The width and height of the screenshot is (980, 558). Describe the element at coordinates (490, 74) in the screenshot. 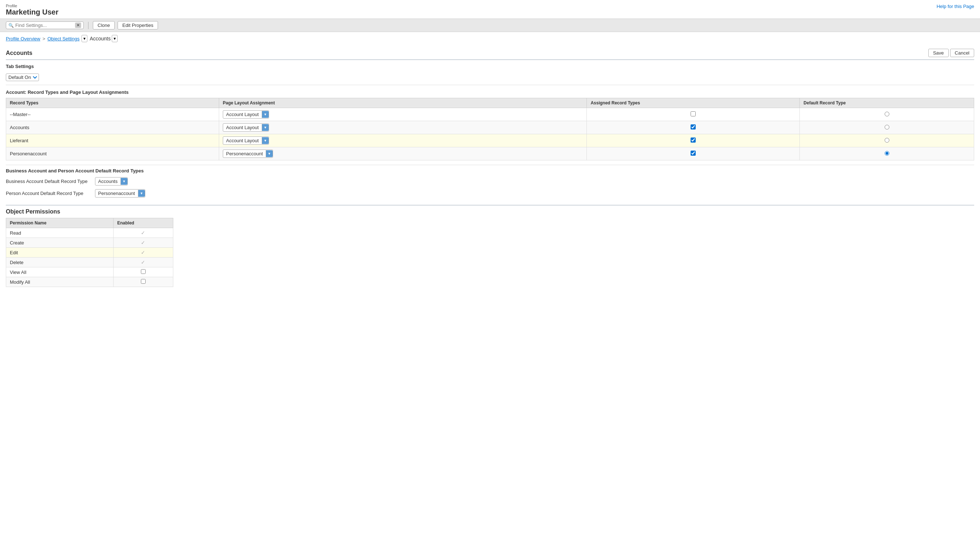

I see `tab-settings-section: Tab Settings Default On` at that location.